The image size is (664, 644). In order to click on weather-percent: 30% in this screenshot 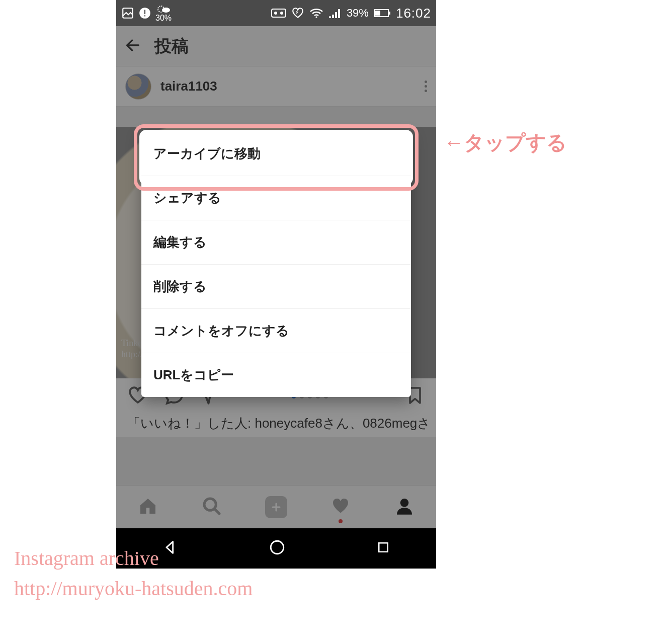, I will do `click(163, 18)`.